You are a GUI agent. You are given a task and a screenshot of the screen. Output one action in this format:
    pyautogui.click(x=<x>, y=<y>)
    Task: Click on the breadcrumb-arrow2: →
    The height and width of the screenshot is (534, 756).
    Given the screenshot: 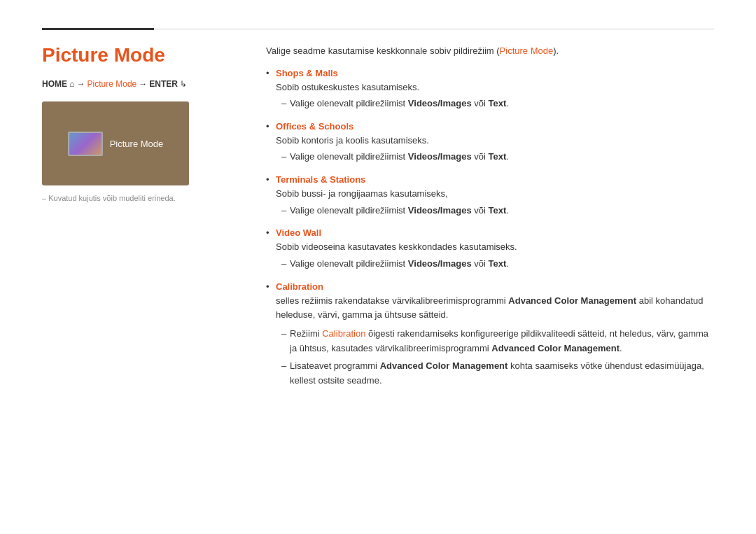 What is the action you would take?
    pyautogui.click(x=143, y=84)
    